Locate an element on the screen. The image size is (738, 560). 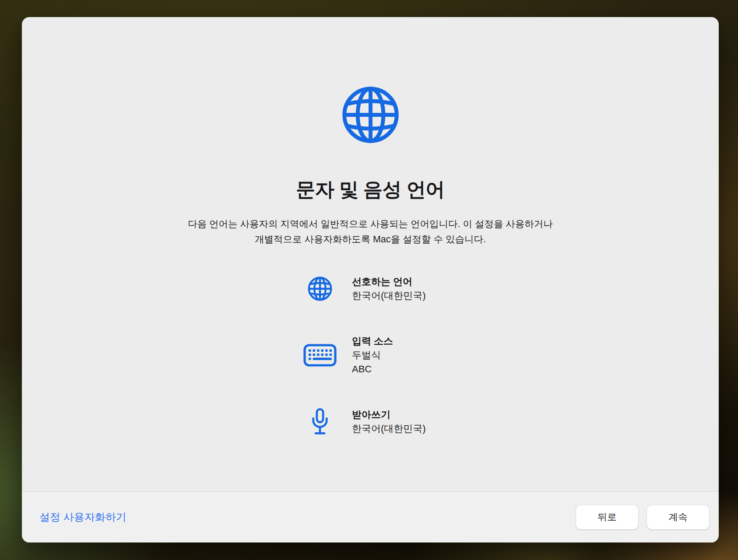
dictation-label: 받아쓰기 is located at coordinates (389, 415).